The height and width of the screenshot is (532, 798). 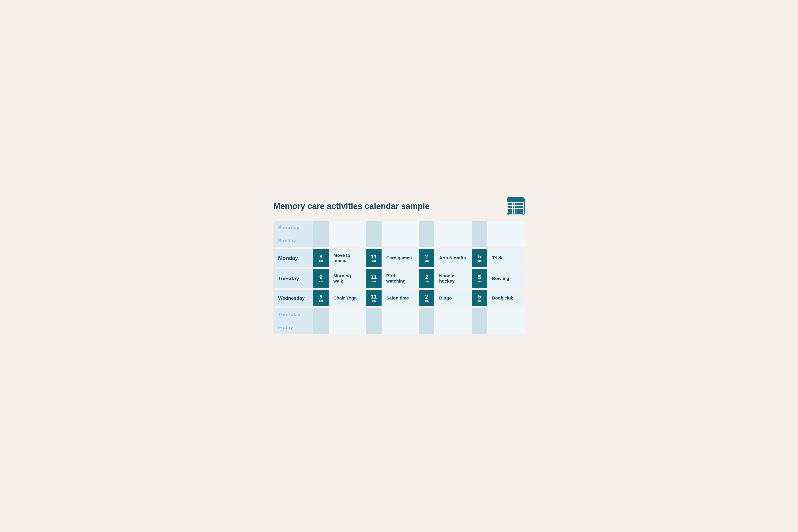 What do you see at coordinates (399, 228) in the screenshot?
I see `table-row: Saturday` at bounding box center [399, 228].